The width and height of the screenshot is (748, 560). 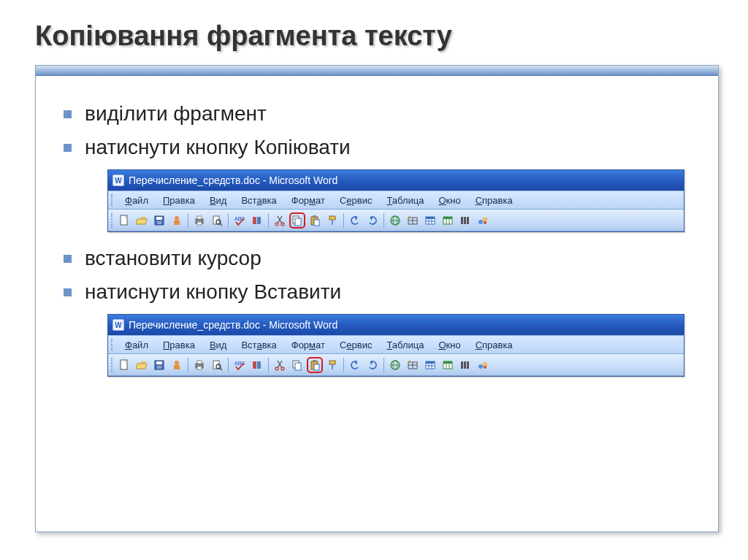 I want to click on bullet-text: встановити курсор, so click(x=173, y=258).